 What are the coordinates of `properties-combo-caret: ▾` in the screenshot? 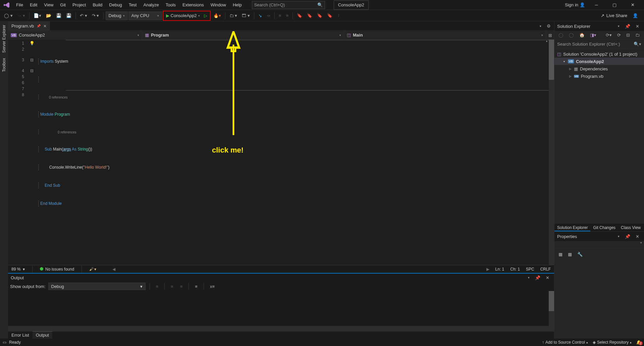 It's located at (641, 245).